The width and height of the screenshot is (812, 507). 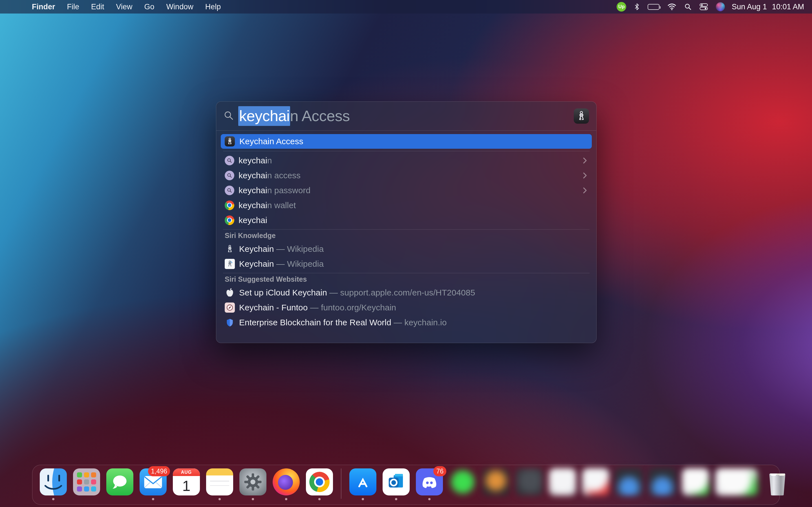 I want to click on website-row: Keychain - Funtoo — funtoo.org/Keychain, so click(x=406, y=307).